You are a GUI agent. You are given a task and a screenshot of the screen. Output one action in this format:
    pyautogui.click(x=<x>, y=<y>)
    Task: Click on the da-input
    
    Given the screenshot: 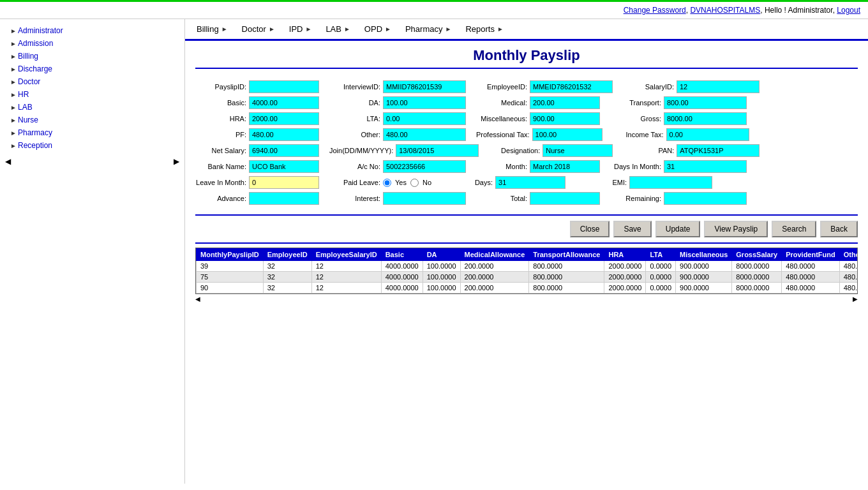 What is the action you would take?
    pyautogui.click(x=424, y=103)
    